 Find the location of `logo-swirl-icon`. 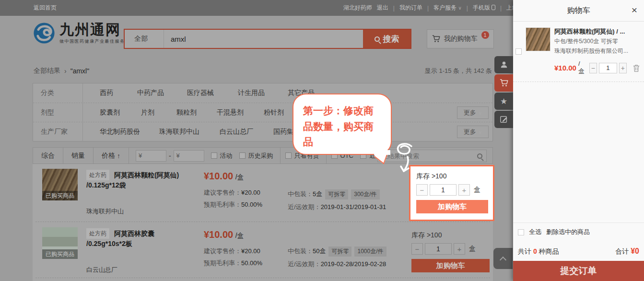

logo-swirl-icon is located at coordinates (44, 33).